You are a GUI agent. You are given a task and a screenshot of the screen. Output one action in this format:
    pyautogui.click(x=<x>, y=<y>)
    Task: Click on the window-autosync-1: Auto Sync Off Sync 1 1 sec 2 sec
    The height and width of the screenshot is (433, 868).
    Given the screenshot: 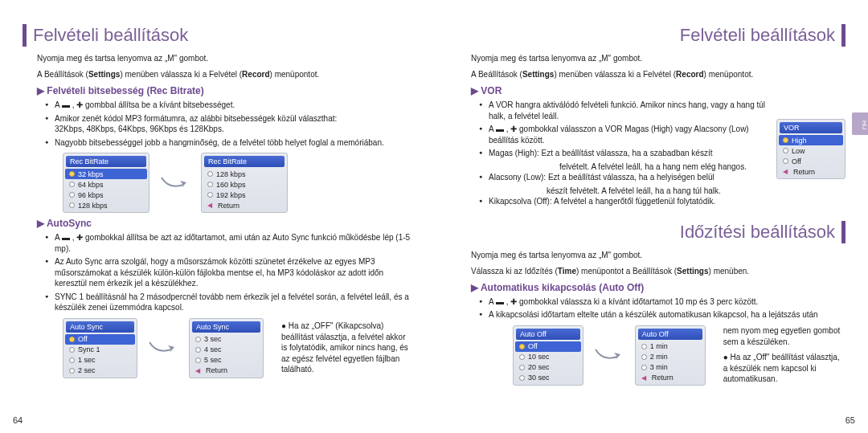 What is the action you would take?
    pyautogui.click(x=100, y=349)
    